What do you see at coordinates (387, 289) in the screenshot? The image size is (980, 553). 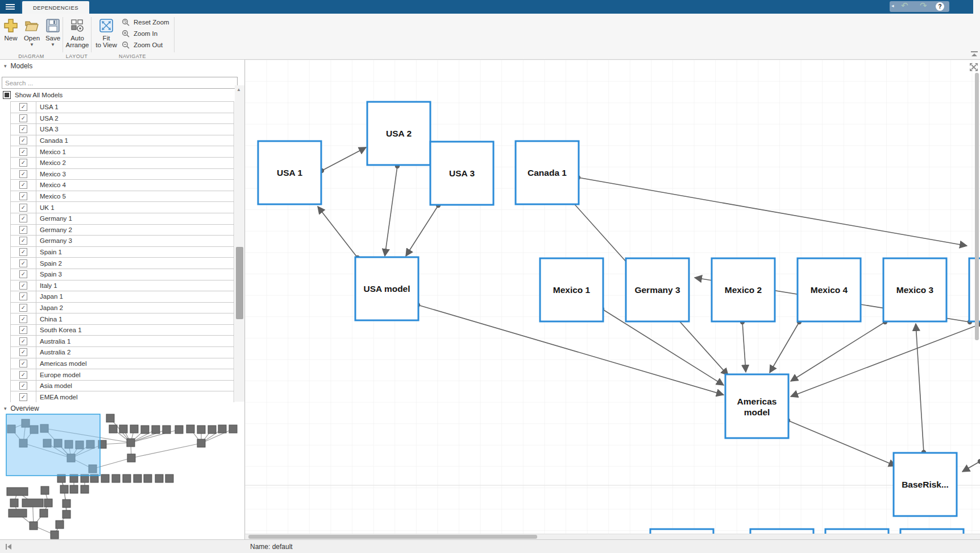 I see `model-node: USA model` at bounding box center [387, 289].